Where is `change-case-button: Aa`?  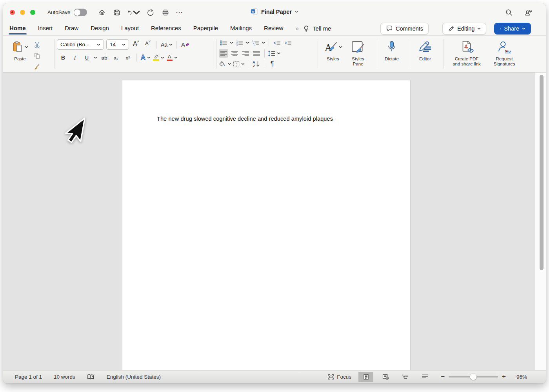 change-case-button: Aa is located at coordinates (167, 45).